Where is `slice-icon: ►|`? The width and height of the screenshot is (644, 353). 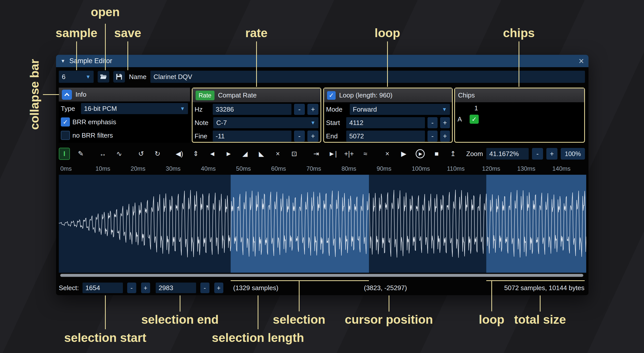 slice-icon: ►| is located at coordinates (333, 154).